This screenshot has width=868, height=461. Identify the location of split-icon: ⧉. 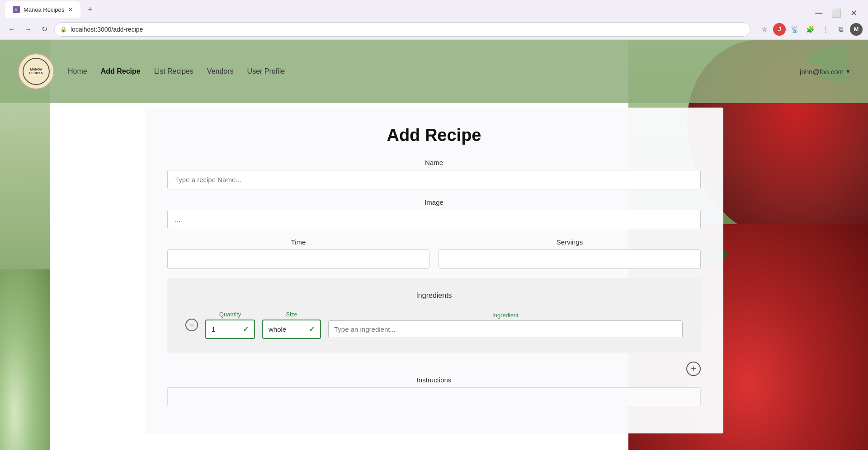
(841, 29).